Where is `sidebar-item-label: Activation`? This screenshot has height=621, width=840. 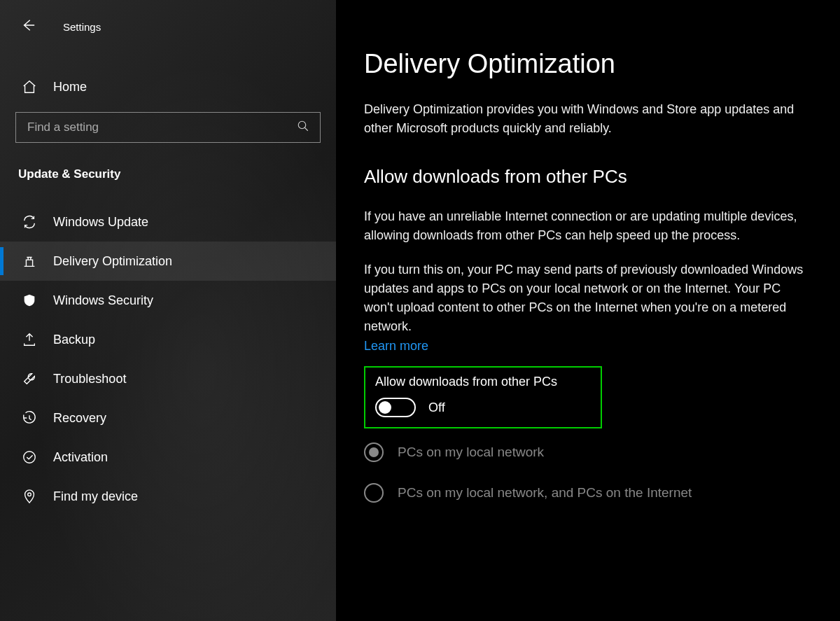
sidebar-item-label: Activation is located at coordinates (80, 458).